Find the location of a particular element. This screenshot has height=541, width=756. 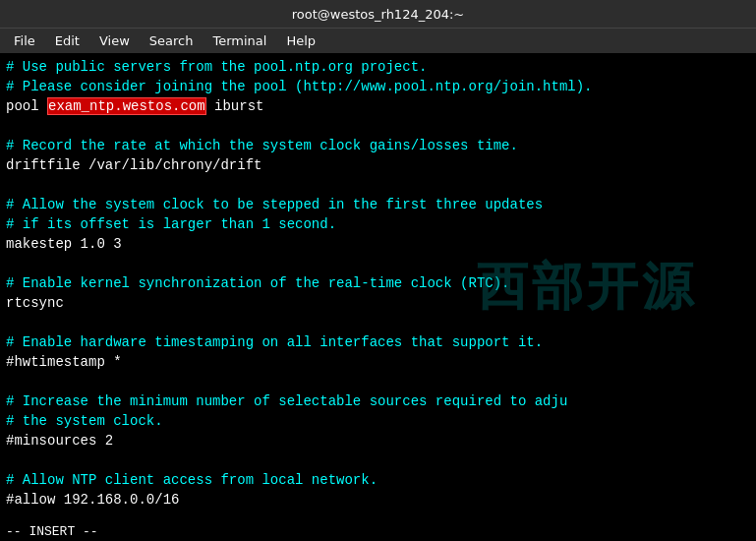

line-20: #minsources 2 is located at coordinates (378, 441).